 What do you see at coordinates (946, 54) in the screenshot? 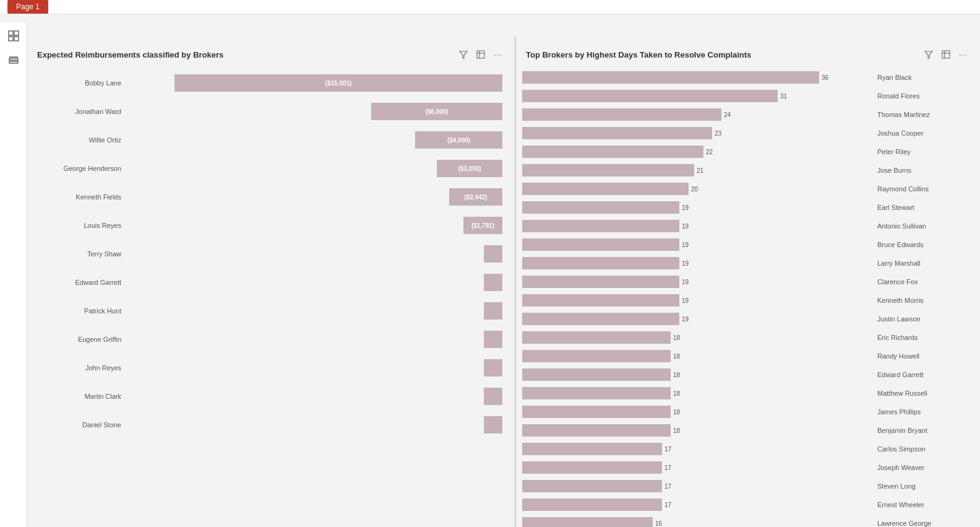
I see `right-panel-icons: ···` at bounding box center [946, 54].